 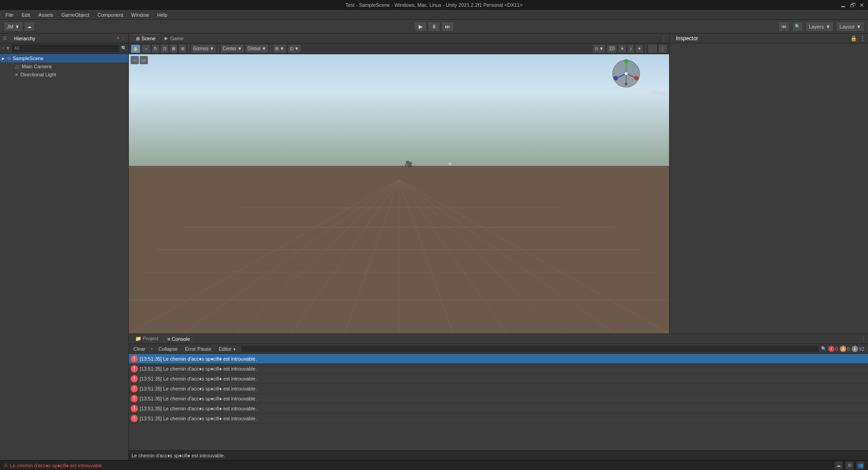 What do you see at coordinates (831, 349) in the screenshot?
I see `error-badge-icon: !` at bounding box center [831, 349].